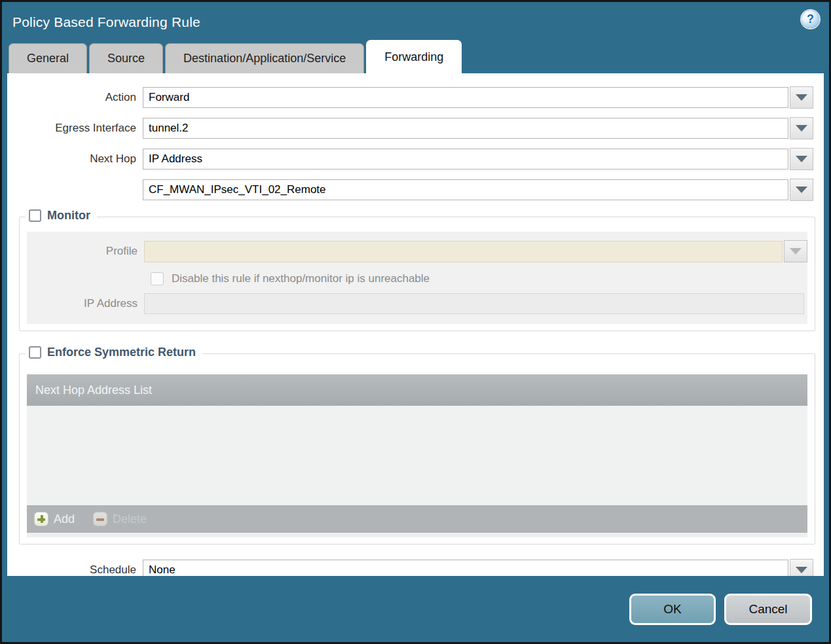 This screenshot has width=831, height=644. What do you see at coordinates (106, 22) in the screenshot?
I see `dialog-title: Policy Based Forwarding Rule` at bounding box center [106, 22].